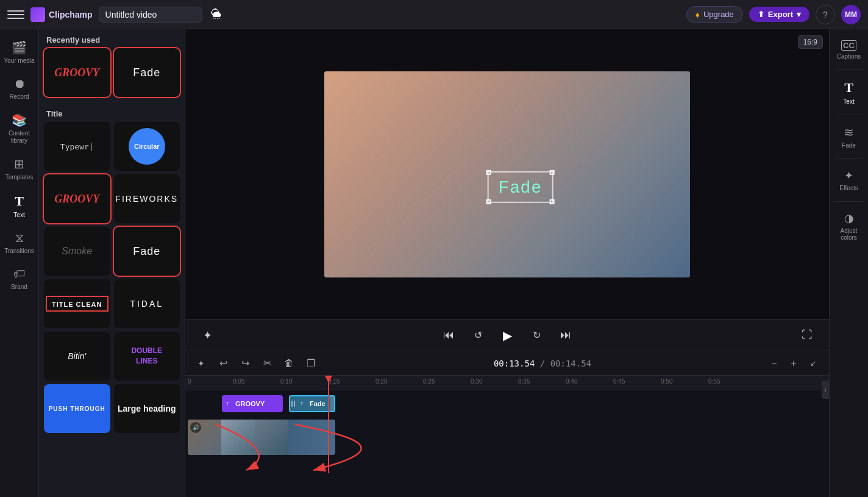 This screenshot has height=497, width=868. I want to click on sidebar-item-text: T Text, so click(20, 206).